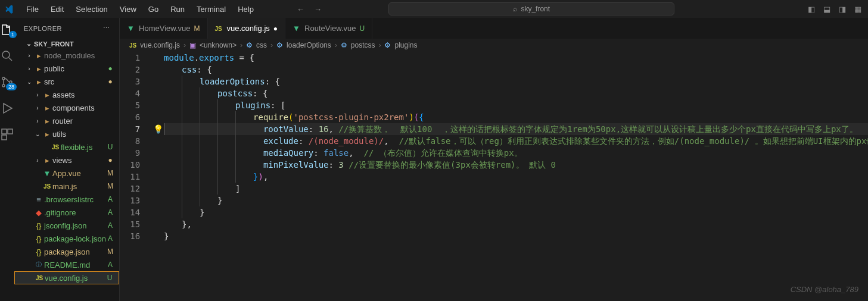 The height and width of the screenshot is (301, 868). What do you see at coordinates (7, 56) in the screenshot?
I see `search-activity-icon` at bounding box center [7, 56].